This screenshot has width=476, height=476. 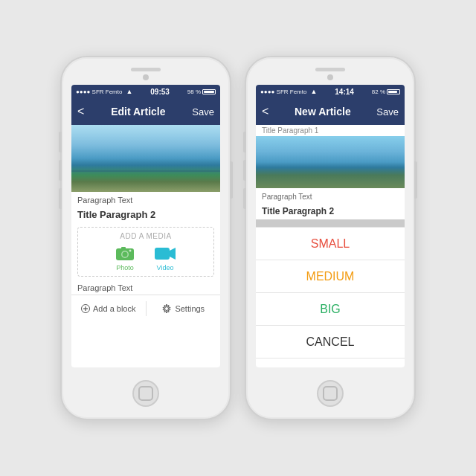 I want to click on speaker, so click(x=146, y=70).